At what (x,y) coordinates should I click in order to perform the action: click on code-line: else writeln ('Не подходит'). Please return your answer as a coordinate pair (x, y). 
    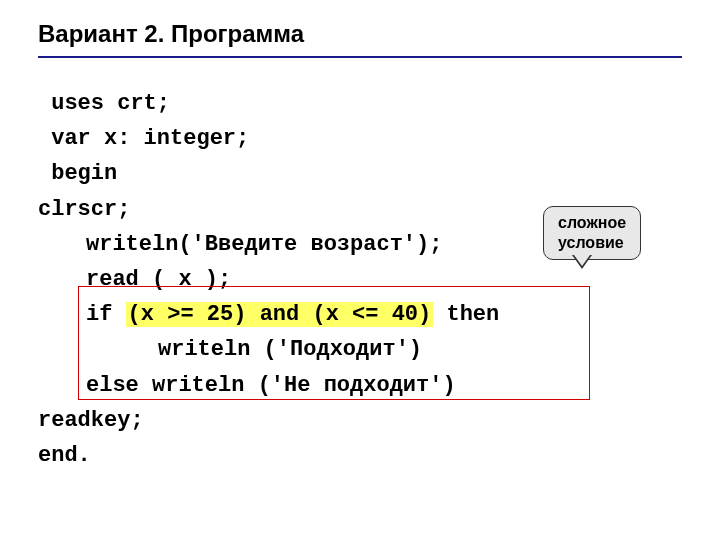
    Looking at the image, I should click on (360, 386).